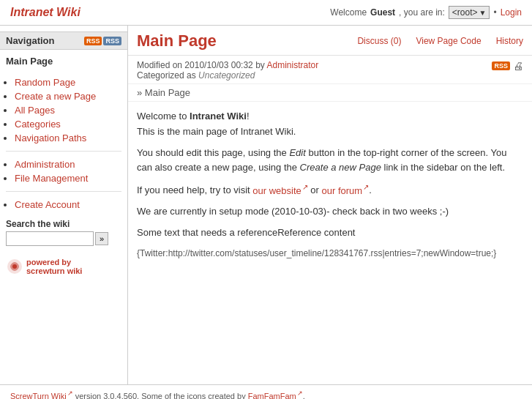 The image size is (532, 399). What do you see at coordinates (330, 93) in the screenshot?
I see `breadcrumb: » Main Page` at bounding box center [330, 93].